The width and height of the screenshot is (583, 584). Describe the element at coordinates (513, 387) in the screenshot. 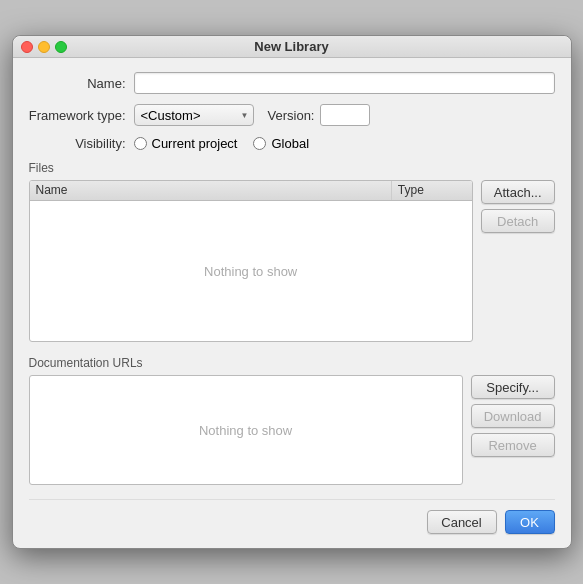

I see `specify-button: Specify...` at that location.